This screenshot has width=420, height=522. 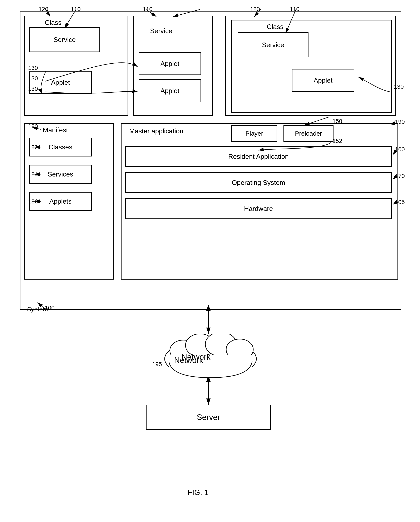 I want to click on preloader-label: Preloader, so click(x=308, y=134).